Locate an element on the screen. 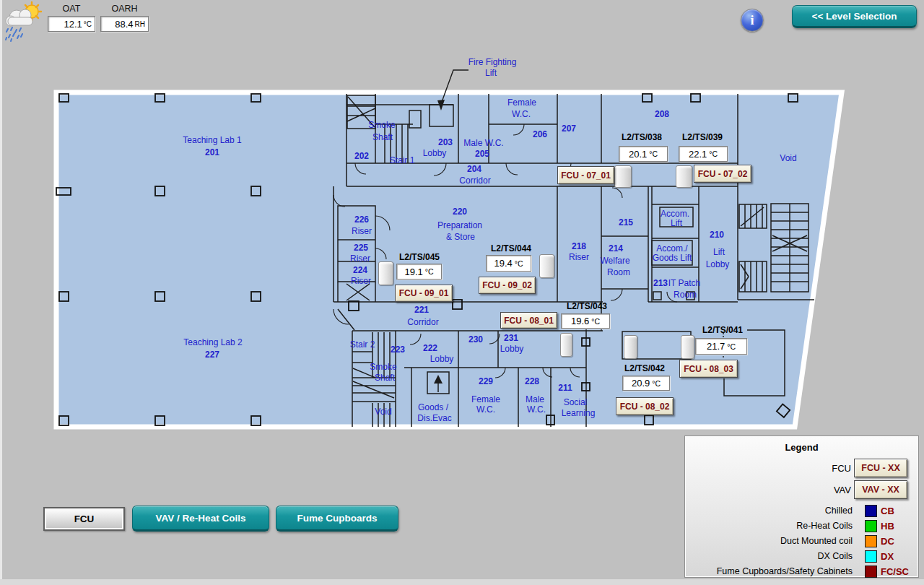  sensor-label: L2/TS/041 is located at coordinates (723, 330).